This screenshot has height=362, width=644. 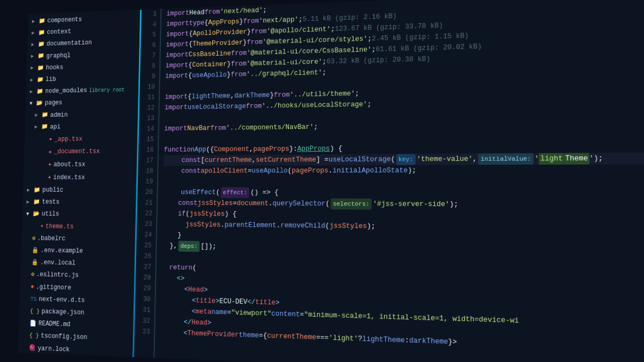 I want to click on tree-label: node_modules, so click(x=66, y=91).